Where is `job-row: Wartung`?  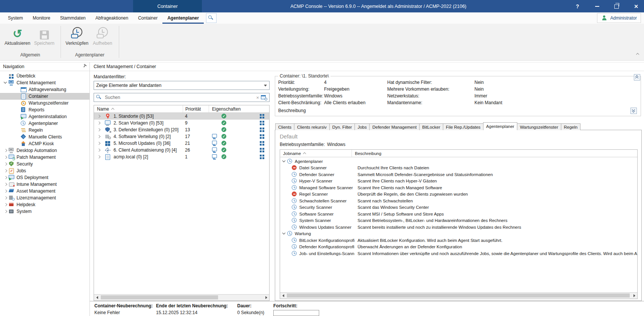
job-row: Wartung is located at coordinates (459, 234).